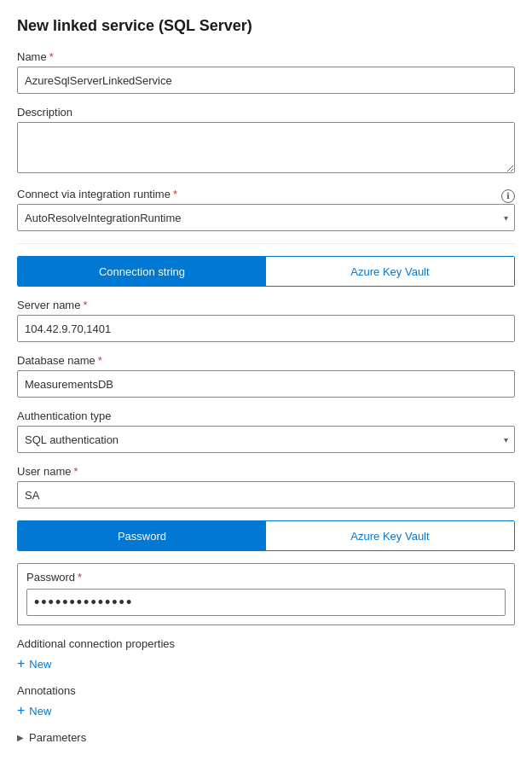 This screenshot has width=532, height=761. What do you see at coordinates (266, 72) in the screenshot?
I see `name-field-group: Name *` at bounding box center [266, 72].